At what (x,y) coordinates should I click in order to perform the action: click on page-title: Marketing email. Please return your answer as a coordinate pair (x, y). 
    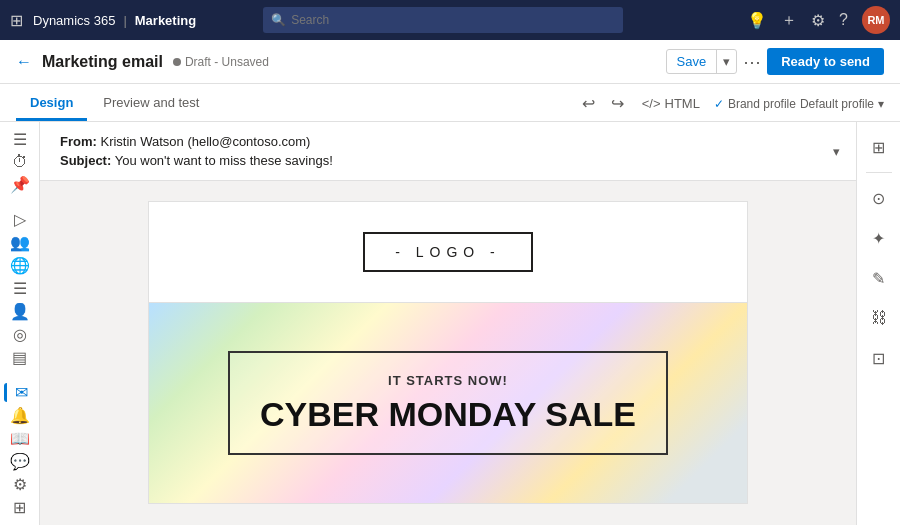
    Looking at the image, I should click on (102, 62).